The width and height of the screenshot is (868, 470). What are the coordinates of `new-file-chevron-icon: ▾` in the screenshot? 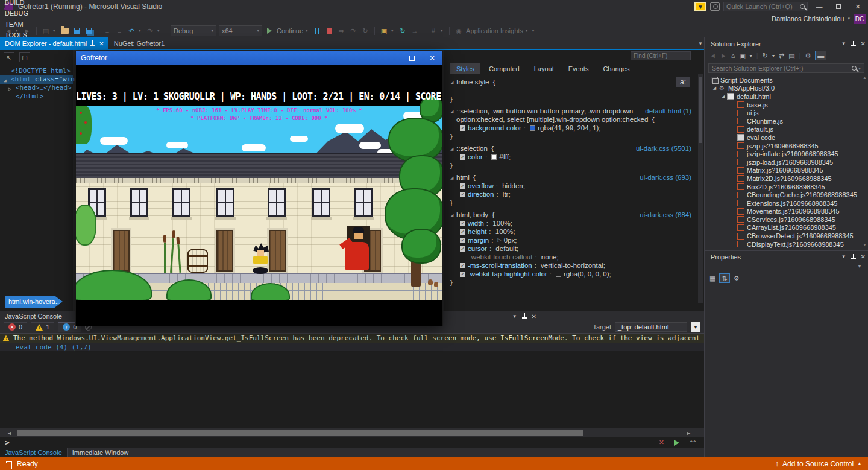 It's located at (55, 31).